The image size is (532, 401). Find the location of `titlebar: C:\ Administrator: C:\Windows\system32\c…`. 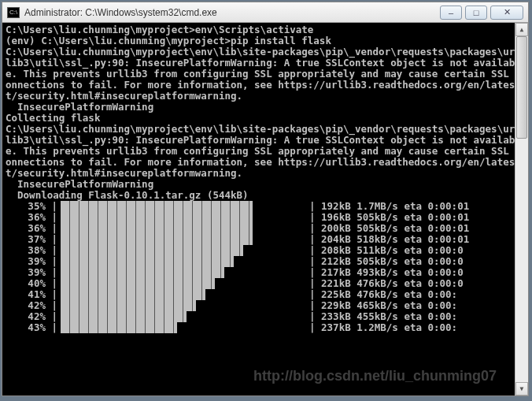

titlebar: C:\ Administrator: C:\Windows\system32\c… is located at coordinates (265, 13).